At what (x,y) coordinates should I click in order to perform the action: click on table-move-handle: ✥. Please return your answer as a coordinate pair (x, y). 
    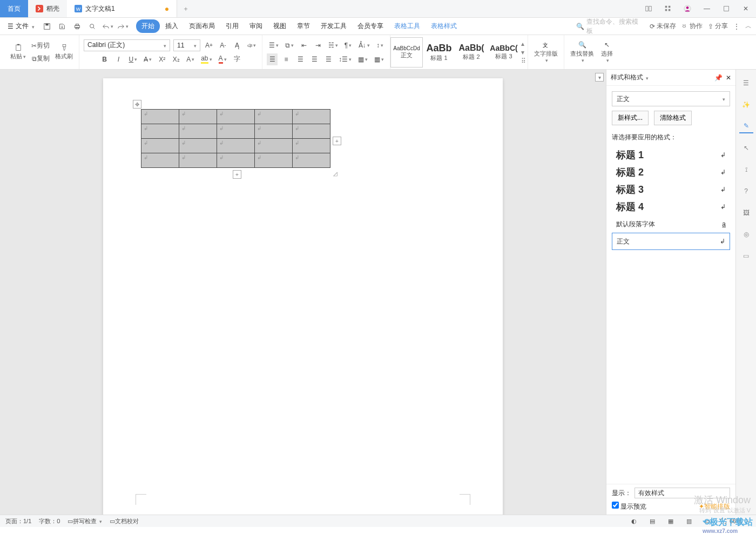
    Looking at the image, I should click on (137, 104).